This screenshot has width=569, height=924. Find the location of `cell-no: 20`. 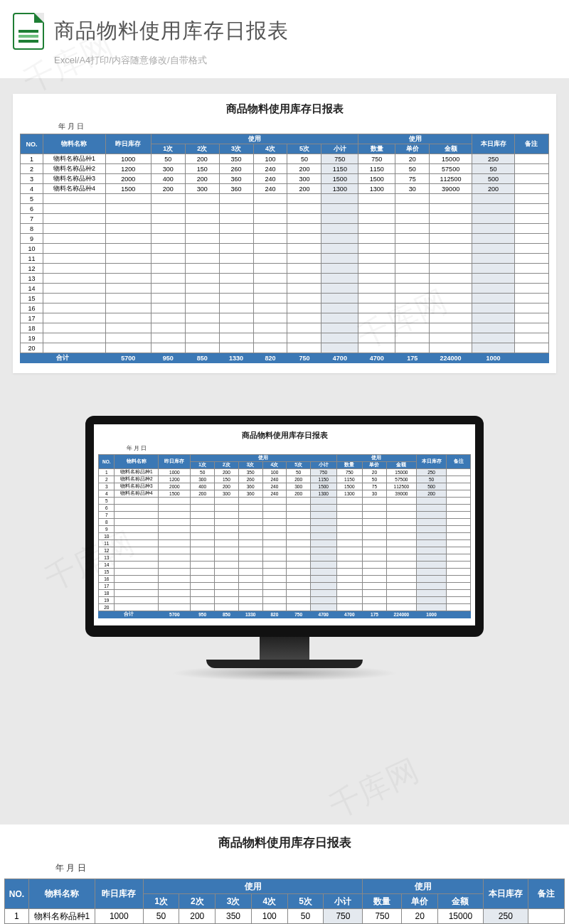

cell-no: 20 is located at coordinates (32, 348).